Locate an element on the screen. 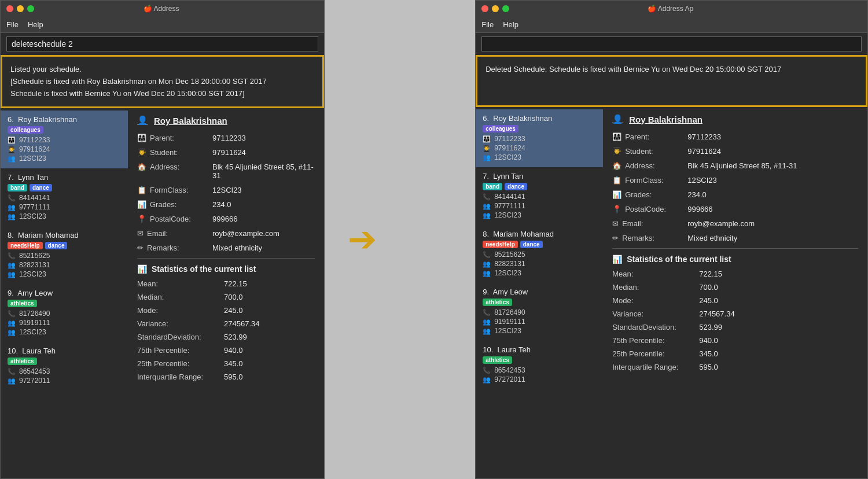 This screenshot has width=868, height=479. contact-item-4: 9. Amy Leow athletics 📞 81726490 👥 91919… is located at coordinates (64, 313).